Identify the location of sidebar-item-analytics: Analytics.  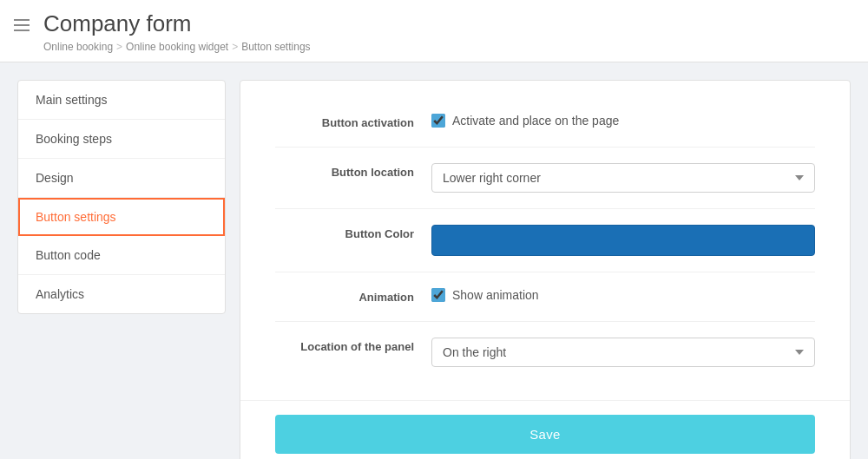
(122, 294).